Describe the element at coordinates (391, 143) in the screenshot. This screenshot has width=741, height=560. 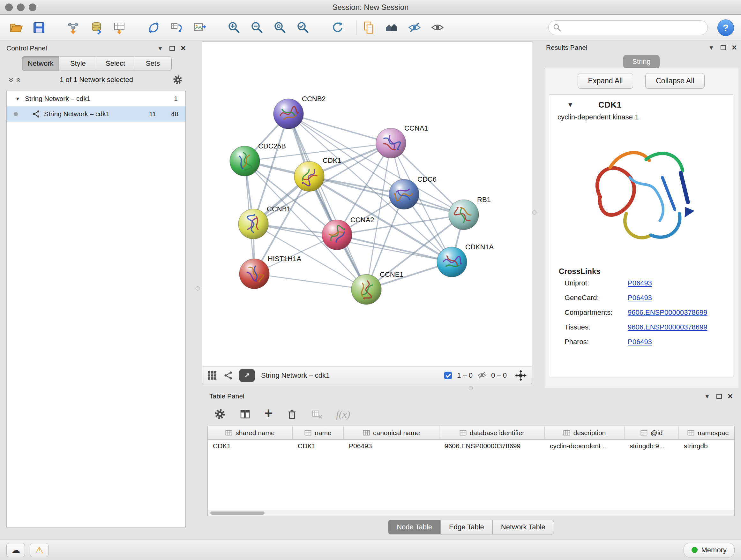
I see `network-node-ccna1` at that location.